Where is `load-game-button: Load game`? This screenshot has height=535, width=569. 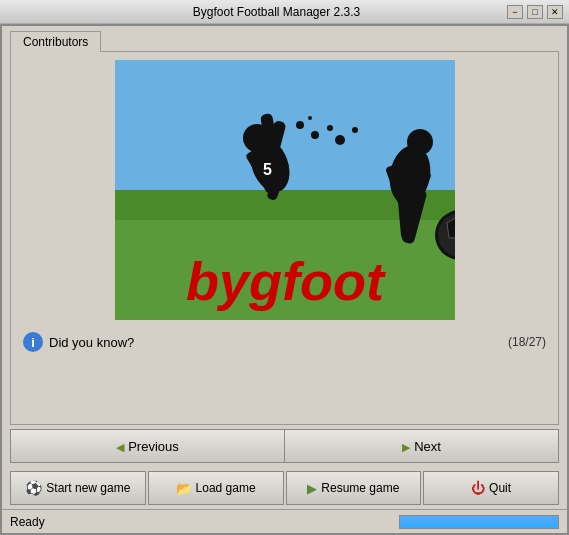
load-game-button: Load game is located at coordinates (216, 488).